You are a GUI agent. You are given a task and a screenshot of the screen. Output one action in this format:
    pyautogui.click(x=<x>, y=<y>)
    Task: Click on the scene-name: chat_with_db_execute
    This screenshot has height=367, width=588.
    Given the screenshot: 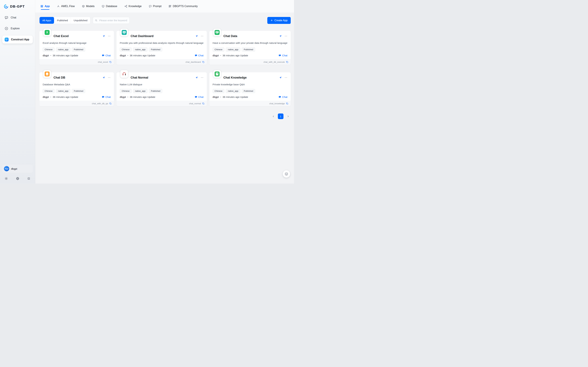 What is the action you would take?
    pyautogui.click(x=274, y=62)
    